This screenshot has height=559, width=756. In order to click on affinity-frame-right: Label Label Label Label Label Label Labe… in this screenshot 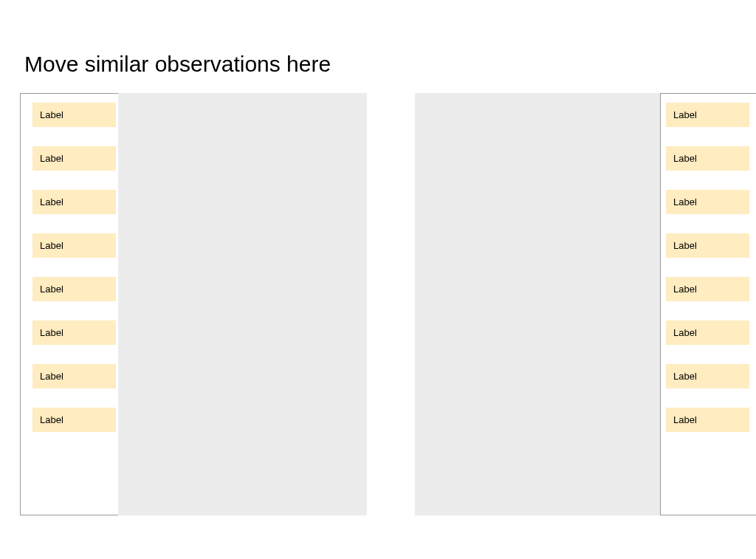, I will do `click(708, 304)`.